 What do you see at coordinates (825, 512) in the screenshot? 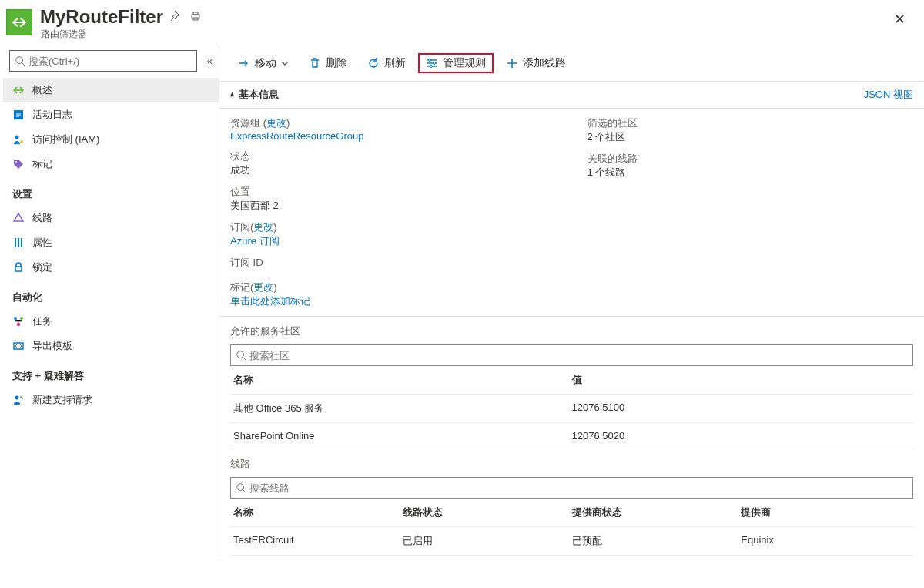
I see `col-provider: 提供商` at bounding box center [825, 512].